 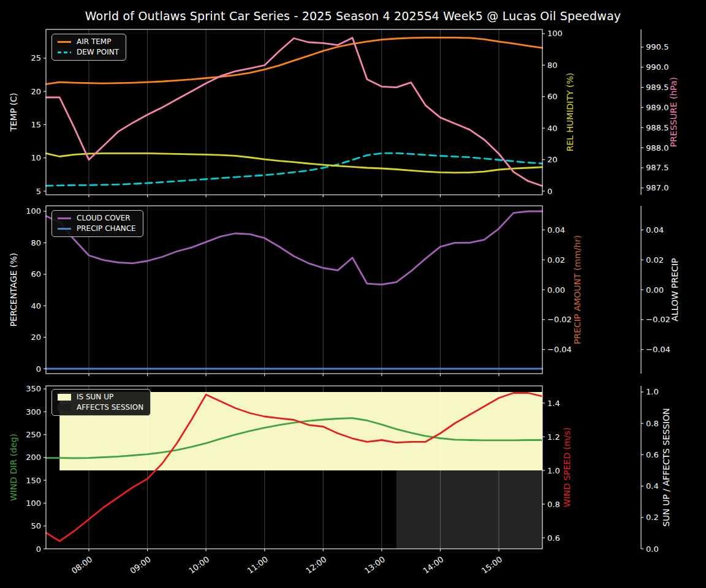 I want to click on legend-swatch-air-temp, so click(x=64, y=42).